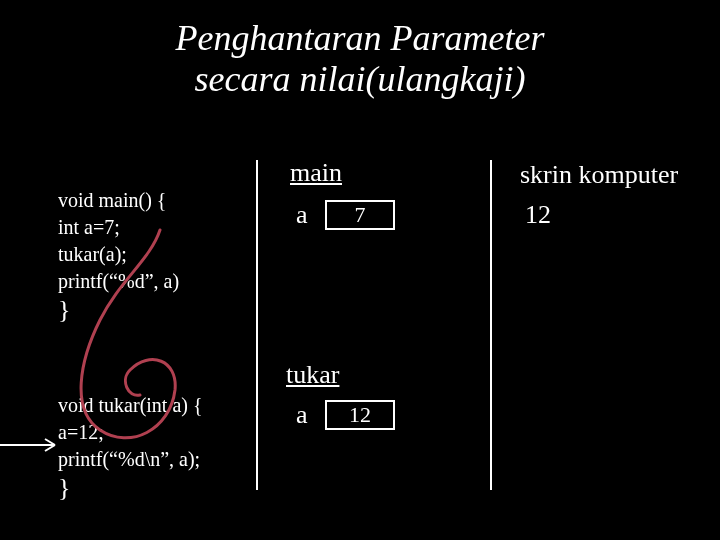  Describe the element at coordinates (360, 415) in the screenshot. I see `var-box-tukar-a: 12` at that location.